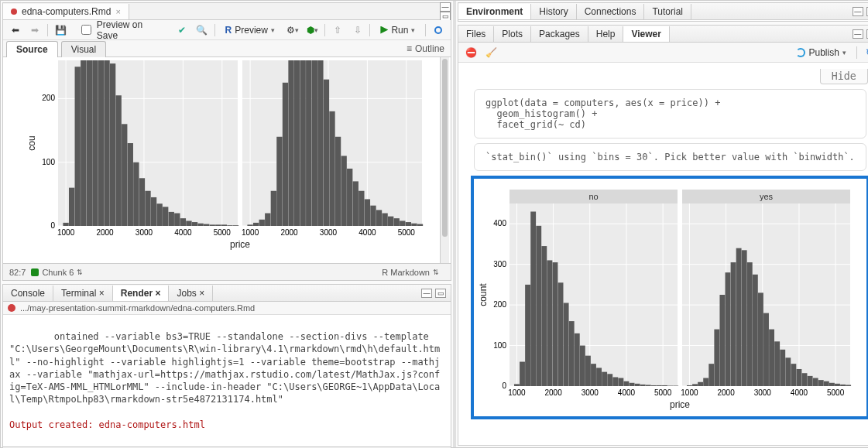  What do you see at coordinates (560, 34) in the screenshot?
I see `tab-packages: Packages` at bounding box center [560, 34].